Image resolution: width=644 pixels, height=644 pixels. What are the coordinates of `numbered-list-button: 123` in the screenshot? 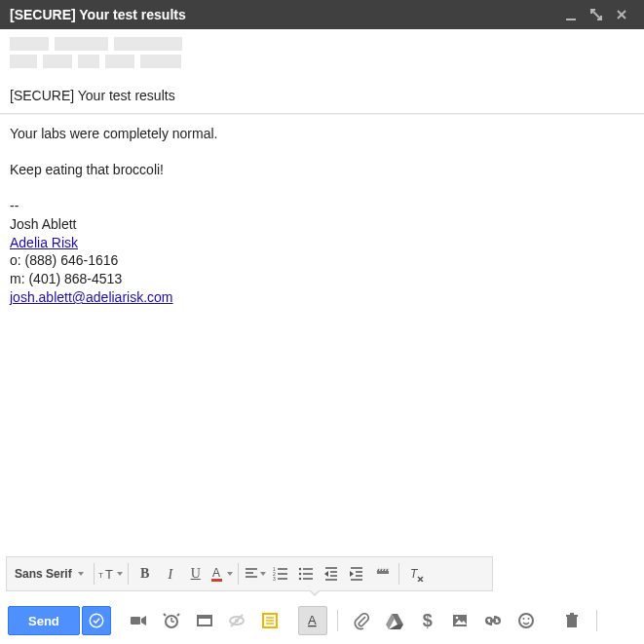 It's located at (281, 574).